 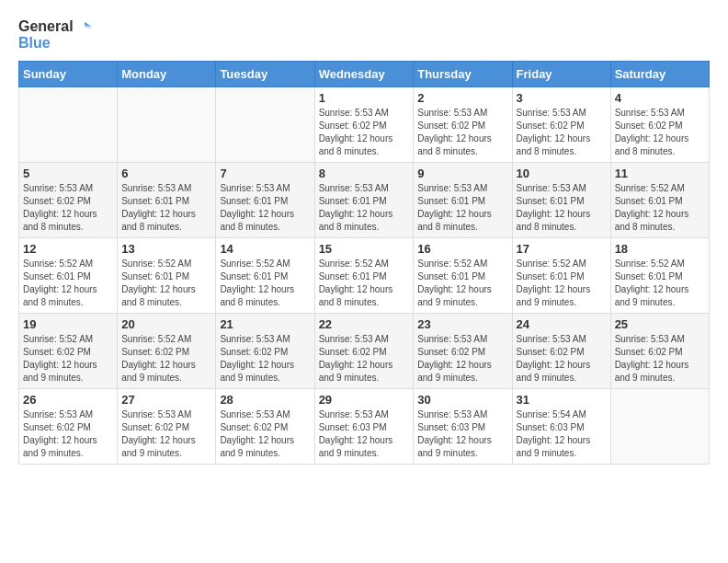 What do you see at coordinates (660, 200) in the screenshot?
I see `calendar-cell: 11Sunrise: 5:52 AM Sunset: 6:01 PM Dayli…` at bounding box center [660, 200].